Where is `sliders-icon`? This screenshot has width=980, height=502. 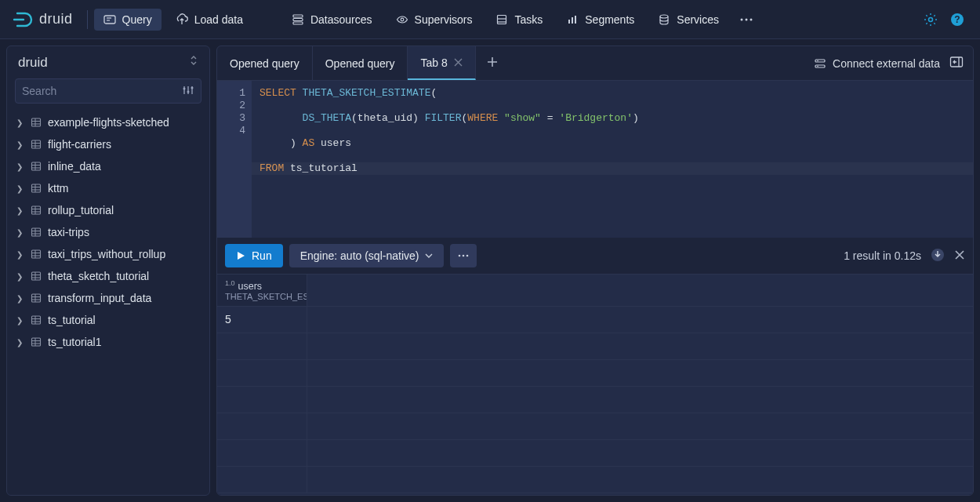
sliders-icon is located at coordinates (188, 91).